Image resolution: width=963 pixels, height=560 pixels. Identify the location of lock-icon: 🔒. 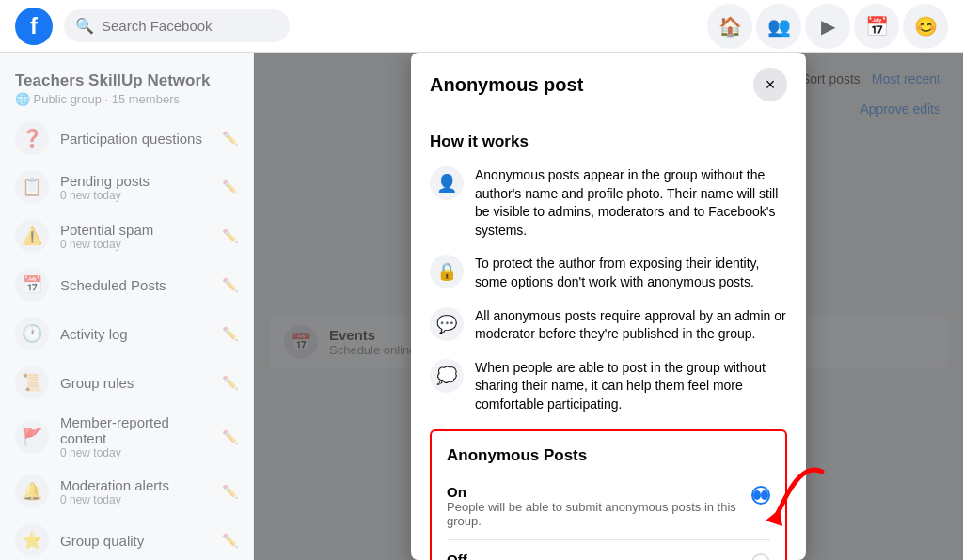
(447, 272).